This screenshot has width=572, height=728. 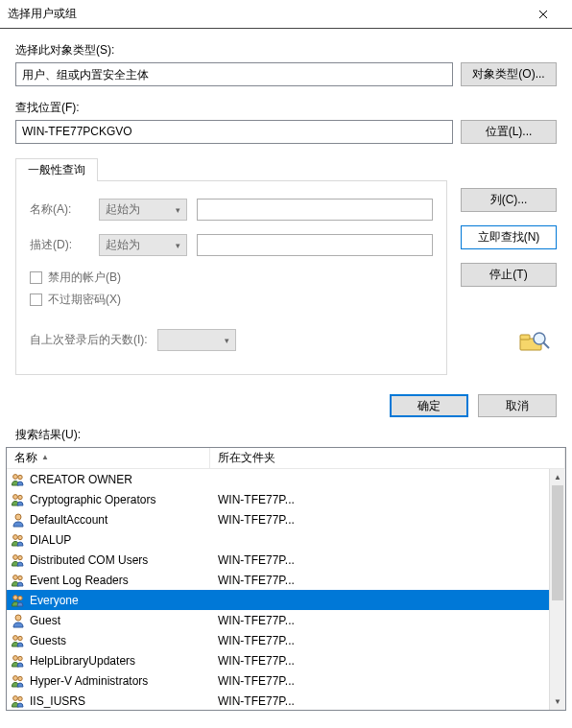 I want to click on column-name-label: 名称, so click(x=26, y=458).